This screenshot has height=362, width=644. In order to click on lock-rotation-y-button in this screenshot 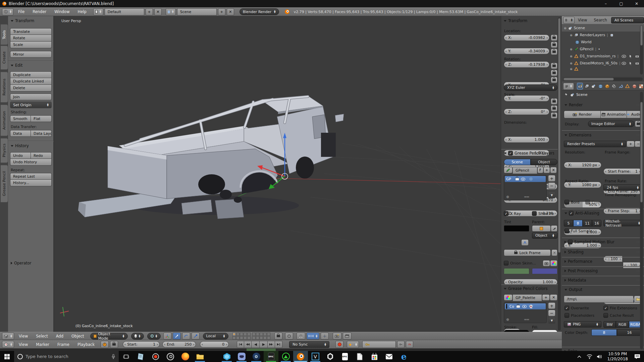, I will do `click(554, 73)`.